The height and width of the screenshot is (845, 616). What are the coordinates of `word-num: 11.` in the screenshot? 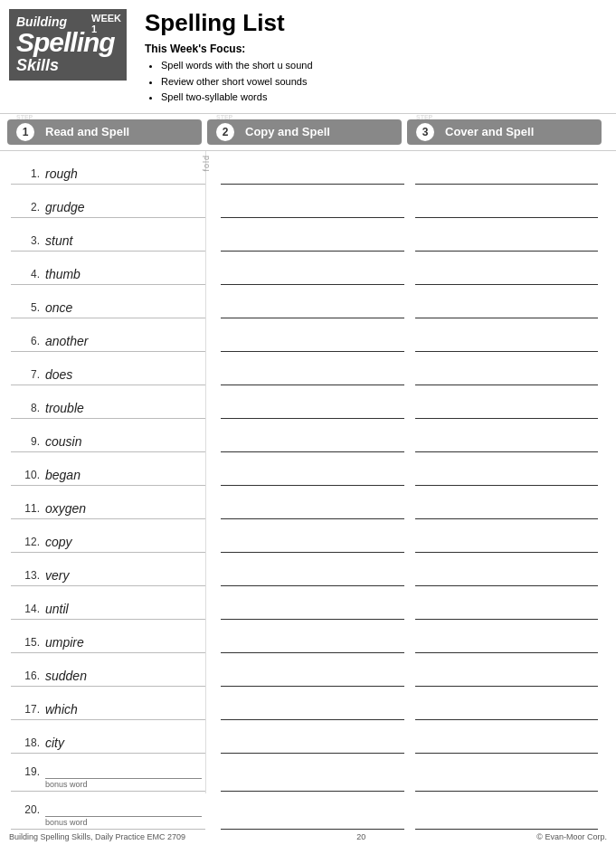 It's located at (27, 508).